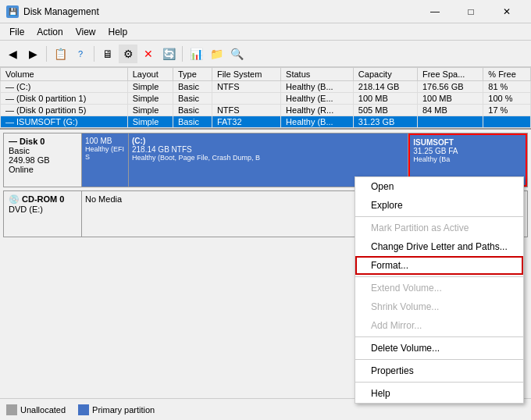  What do you see at coordinates (269, 158) in the screenshot?
I see `part-label-c: Healthy (Boot, Page File, Crash Dump, B` at bounding box center [269, 158].